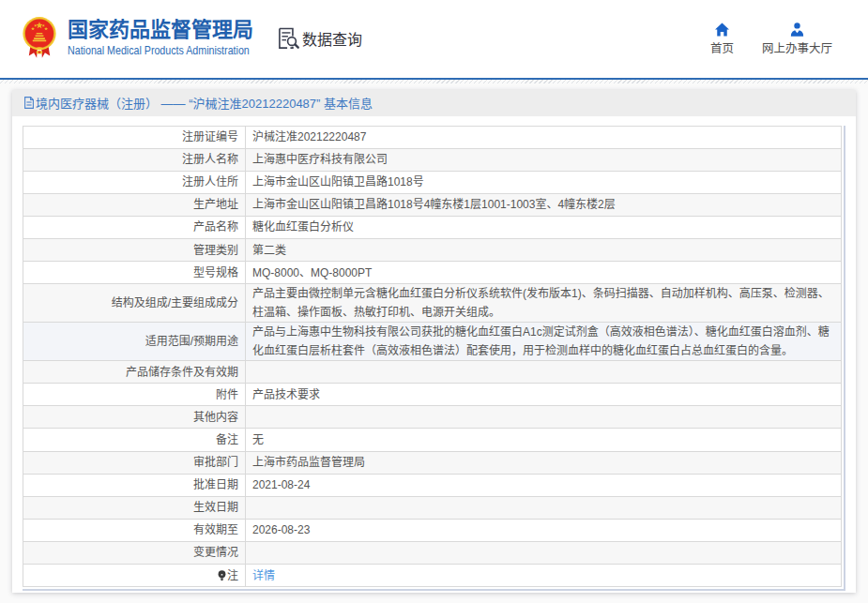 The image size is (868, 603). Describe the element at coordinates (433, 137) in the screenshot. I see `table-row: 注册证编号沪械注准20212220487` at that location.